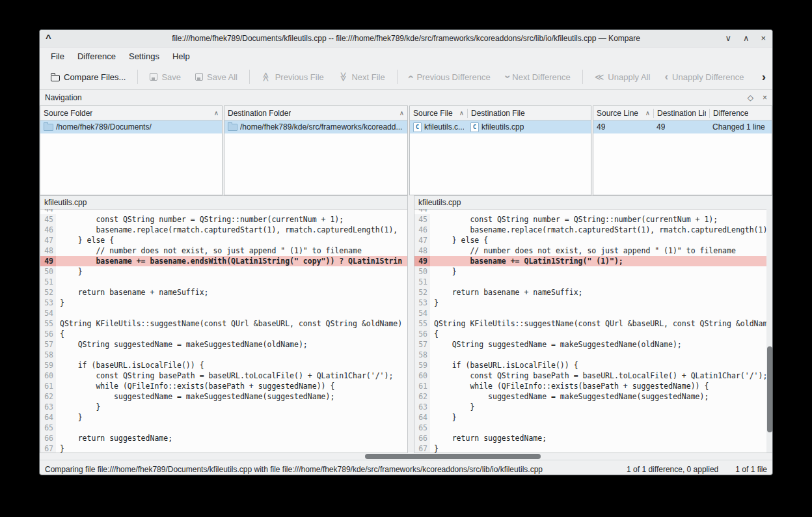  Describe the element at coordinates (96, 56) in the screenshot. I see `menu-difference: Difference` at that location.